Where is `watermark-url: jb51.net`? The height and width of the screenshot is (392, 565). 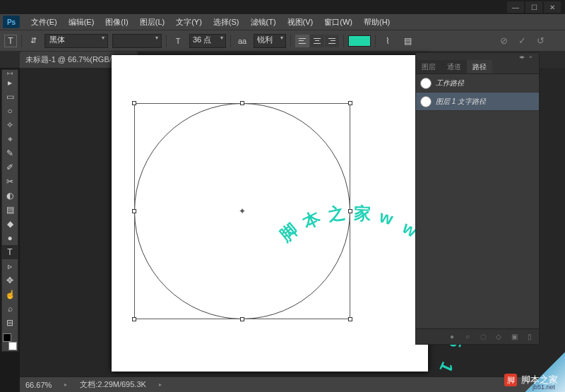
watermark-url: jb51.net is located at coordinates (544, 387).